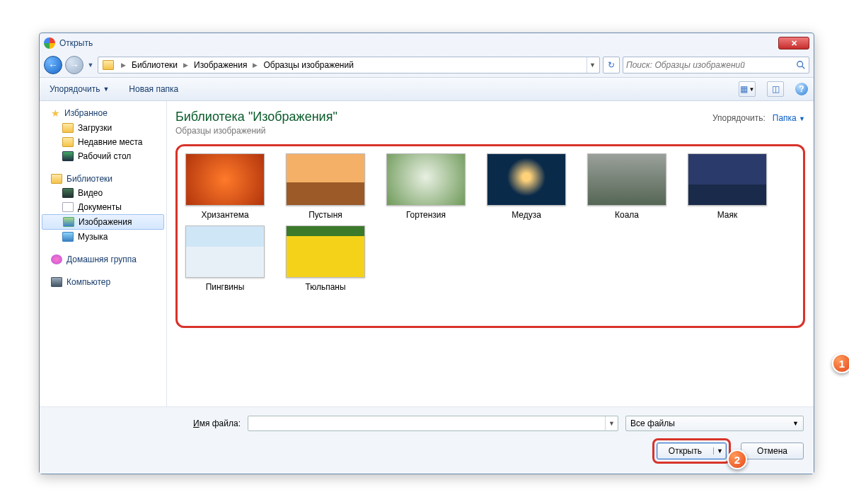  Describe the element at coordinates (727, 215) in the screenshot. I see `thumbnail-label: Маяк` at that location.